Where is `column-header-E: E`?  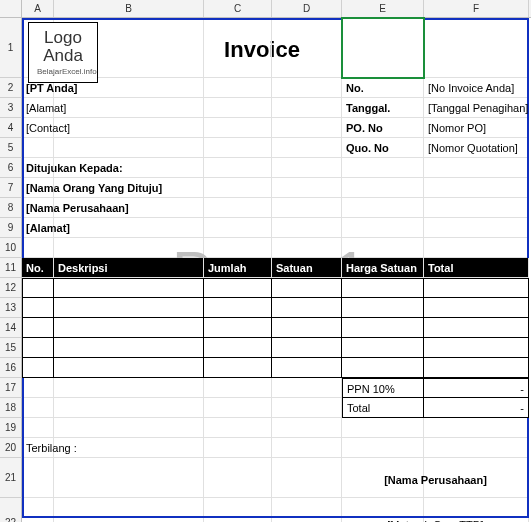
column-header-E: E is located at coordinates (383, 8).